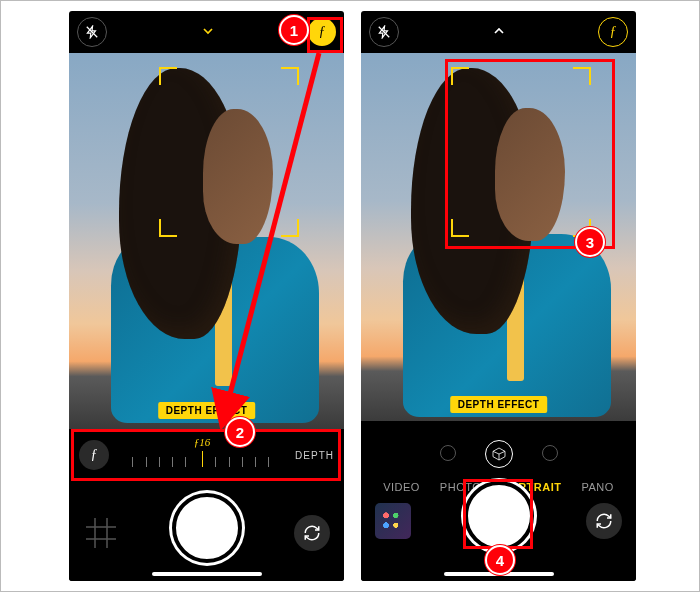 The image size is (700, 592). What do you see at coordinates (498, 501) in the screenshot?
I see `camera-bottom-bar: VIDEO PHOTO PORTRAIT PANO` at bounding box center [498, 501].